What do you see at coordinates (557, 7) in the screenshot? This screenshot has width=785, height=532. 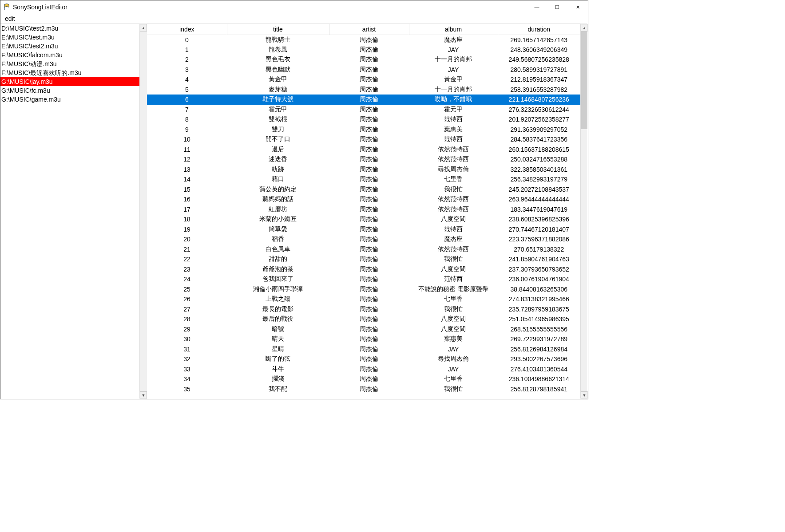 I see `maximize-button: ☐` at bounding box center [557, 7].